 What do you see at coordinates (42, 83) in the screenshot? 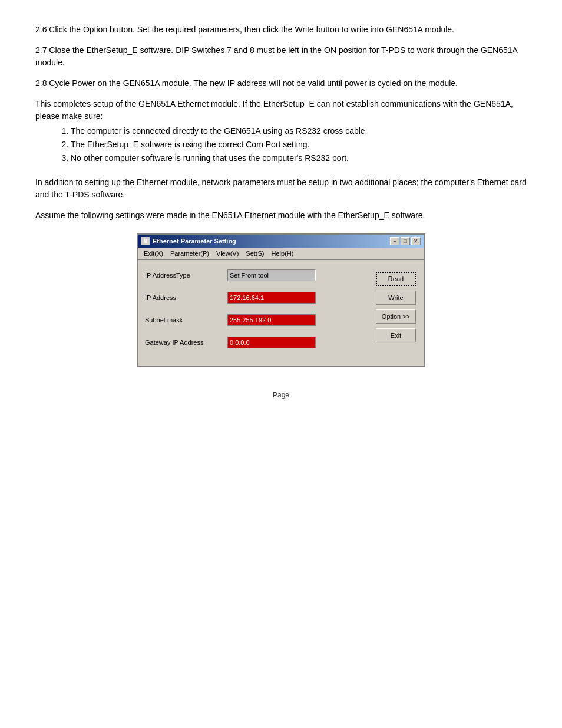
I see `paragraph-28-prefix: 2.8` at bounding box center [42, 83].